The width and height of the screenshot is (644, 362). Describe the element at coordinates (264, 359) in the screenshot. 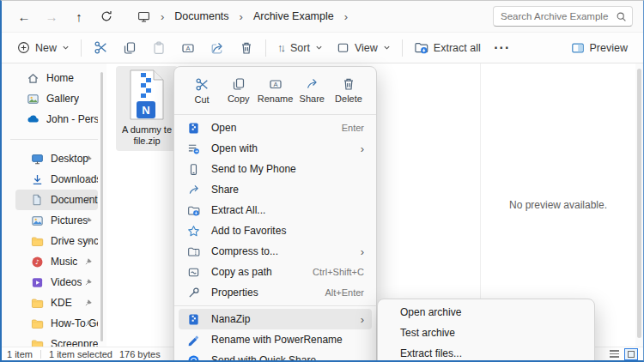

I see `menu-item-label: Send with Quick Share` at that location.